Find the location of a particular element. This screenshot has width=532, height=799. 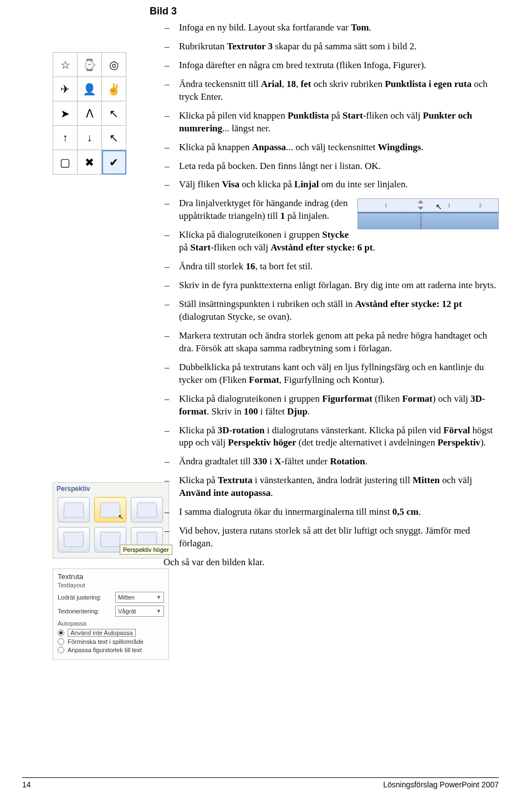

instruction-item: Ändra teckensnitt till Arial, 18, fet oc… is located at coordinates (331, 91).